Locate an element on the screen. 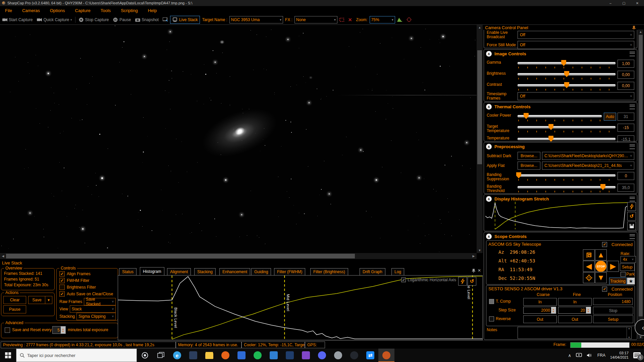 This screenshot has width=644, height=362. menu-icon is located at coordinates (632, 54).